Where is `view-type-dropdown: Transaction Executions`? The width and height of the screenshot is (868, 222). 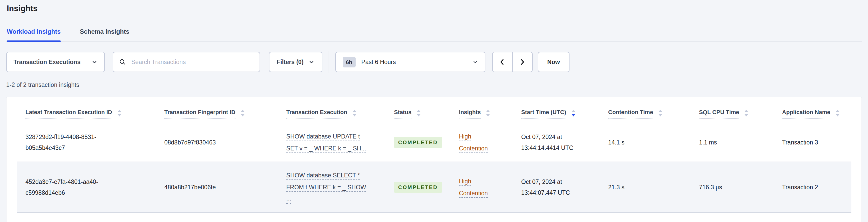
view-type-dropdown: Transaction Executions is located at coordinates (55, 62).